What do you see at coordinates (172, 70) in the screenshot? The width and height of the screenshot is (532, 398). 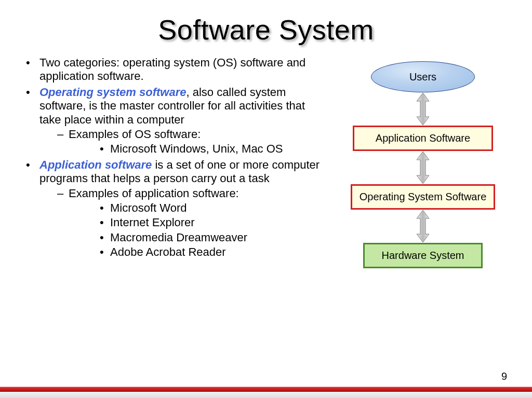 I see `bullet-item-1: Two categories: operating system (OS) so…` at bounding box center [172, 70].